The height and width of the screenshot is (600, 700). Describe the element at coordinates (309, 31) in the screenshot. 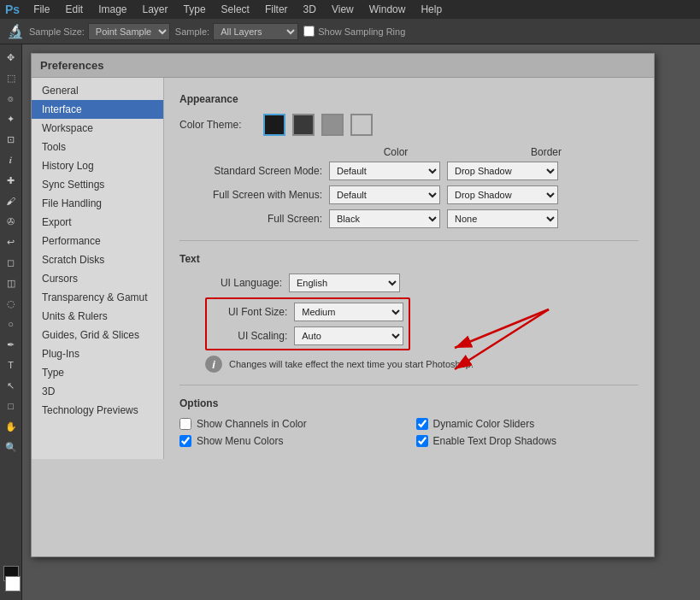

I see `show-sampling-ring-checkbox` at that location.